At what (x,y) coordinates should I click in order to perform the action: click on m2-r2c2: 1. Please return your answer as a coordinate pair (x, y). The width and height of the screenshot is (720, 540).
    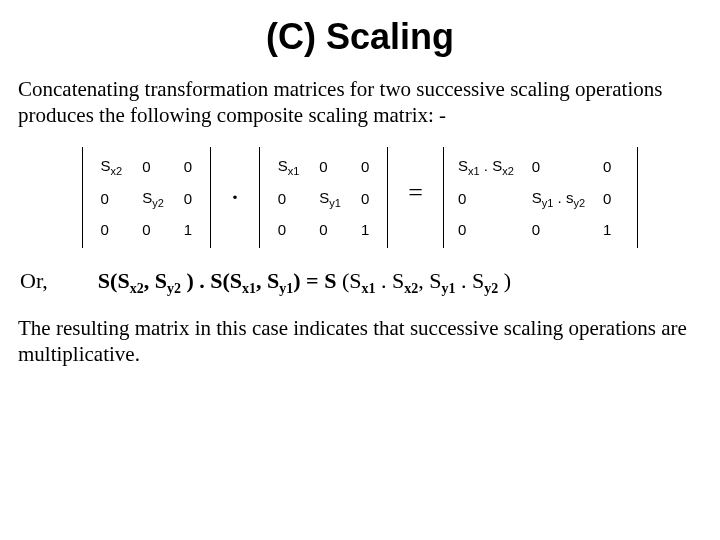
    Looking at the image, I should click on (365, 230).